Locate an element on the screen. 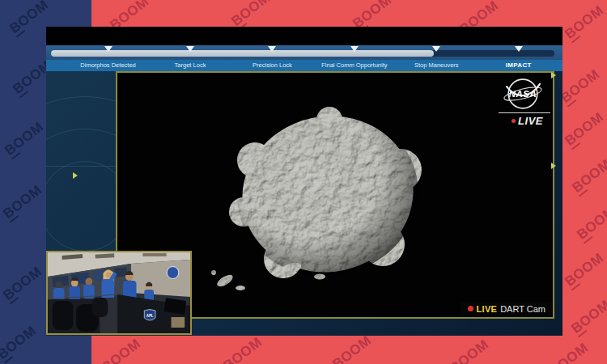  nasa-logo: NASA is located at coordinates (523, 94).